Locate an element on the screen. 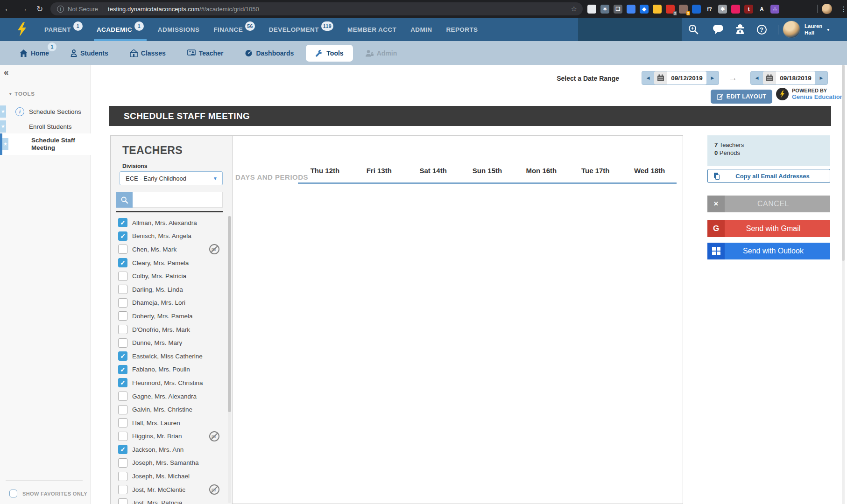 This screenshot has height=504, width=847. adblock-extension: A is located at coordinates (762, 9).